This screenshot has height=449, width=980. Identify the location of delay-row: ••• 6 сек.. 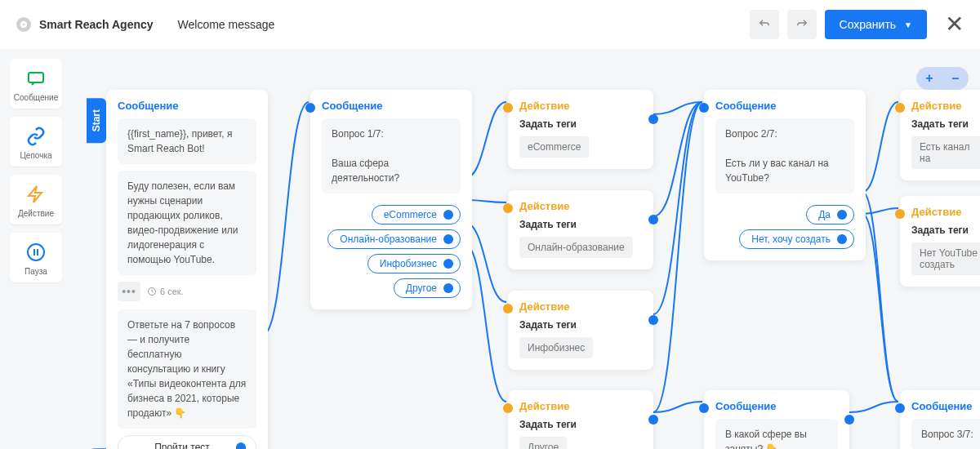
(187, 291).